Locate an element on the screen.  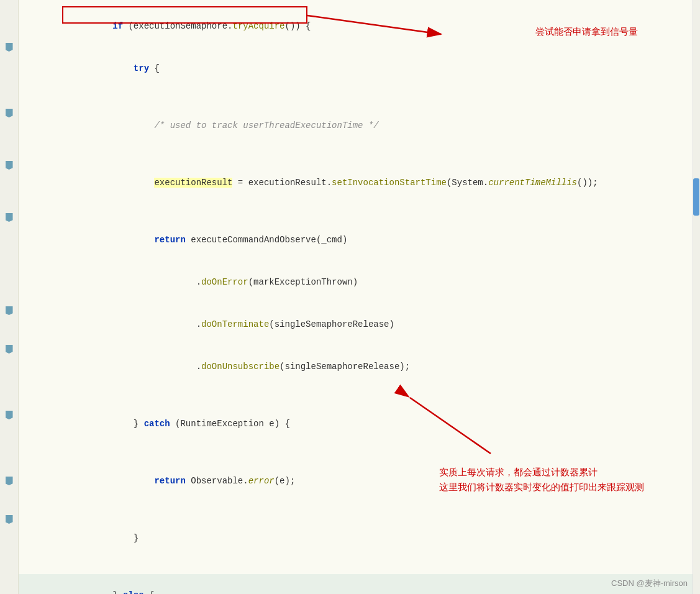
line-content-2: try { is located at coordinates (359, 68).